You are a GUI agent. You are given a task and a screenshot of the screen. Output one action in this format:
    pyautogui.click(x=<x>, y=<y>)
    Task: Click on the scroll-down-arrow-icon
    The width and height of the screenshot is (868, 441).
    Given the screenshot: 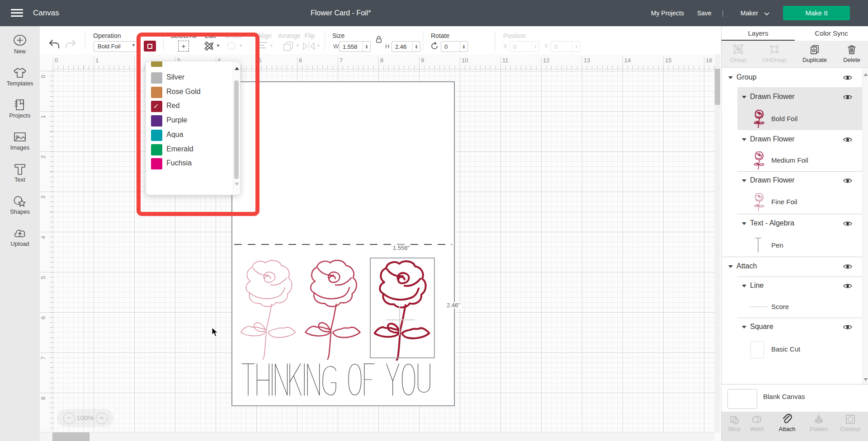 What is the action you would take?
    pyautogui.click(x=237, y=184)
    